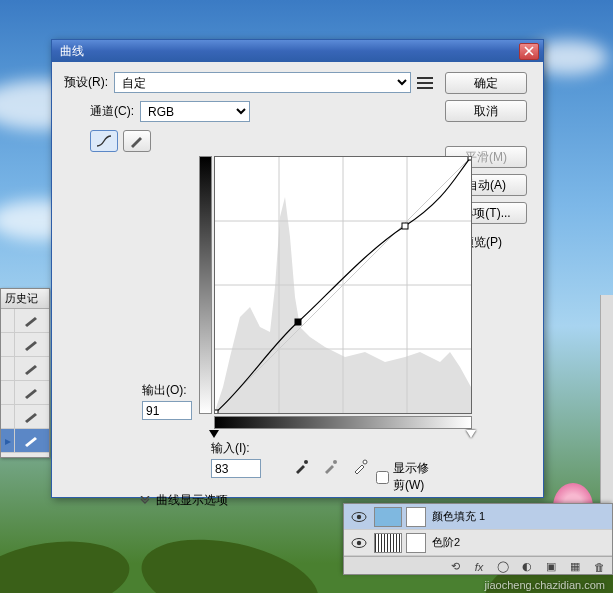 The height and width of the screenshot is (593, 613). I want to click on pencil-tool-button, so click(137, 141).